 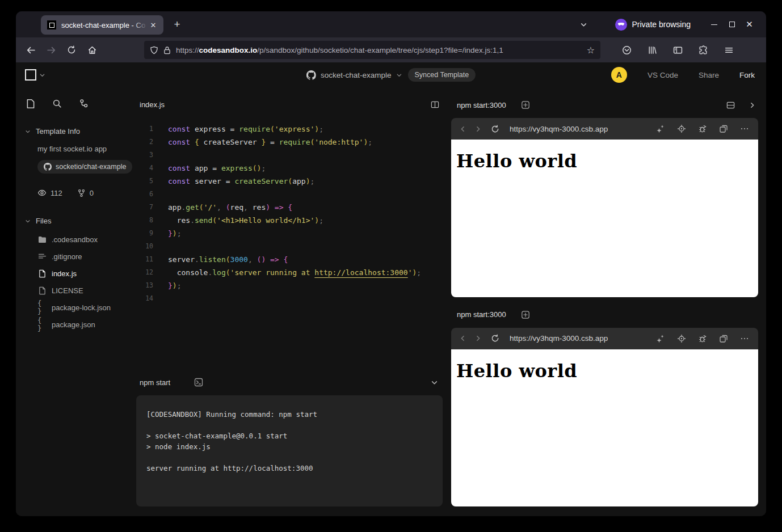 What do you see at coordinates (35, 75) in the screenshot?
I see `workspace-menu` at bounding box center [35, 75].